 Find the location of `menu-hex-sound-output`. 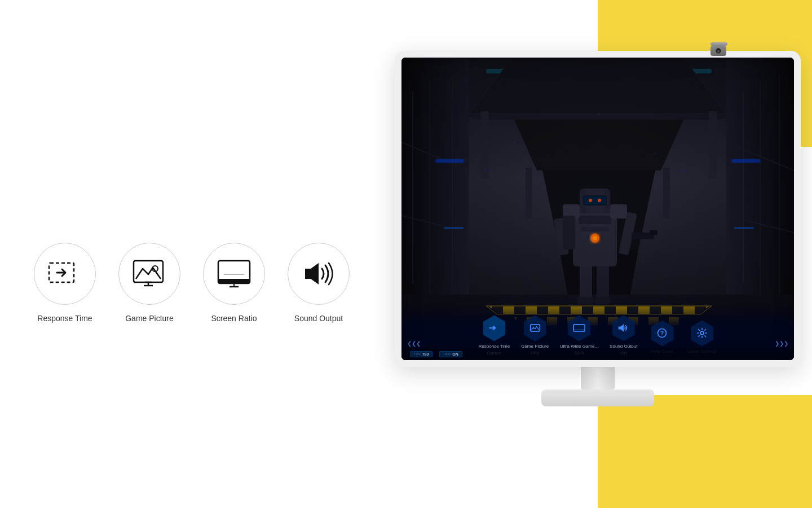

menu-hex-sound-output is located at coordinates (624, 328).